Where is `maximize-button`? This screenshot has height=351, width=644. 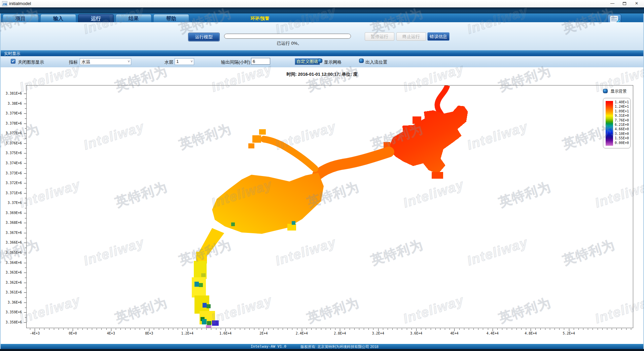 maximize-button is located at coordinates (624, 4).